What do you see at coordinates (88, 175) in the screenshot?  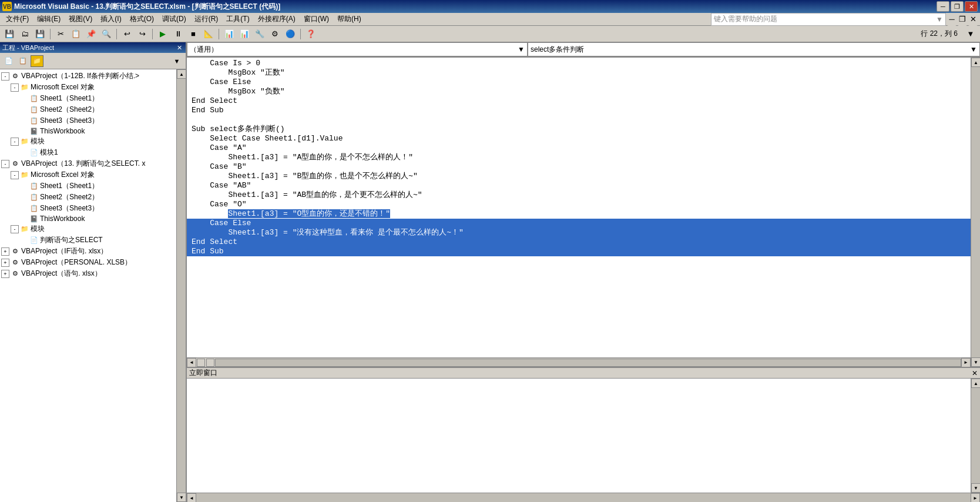 I see `tree-item-excel-obj-2: -📁Microsoft Excel 对象` at bounding box center [88, 175].